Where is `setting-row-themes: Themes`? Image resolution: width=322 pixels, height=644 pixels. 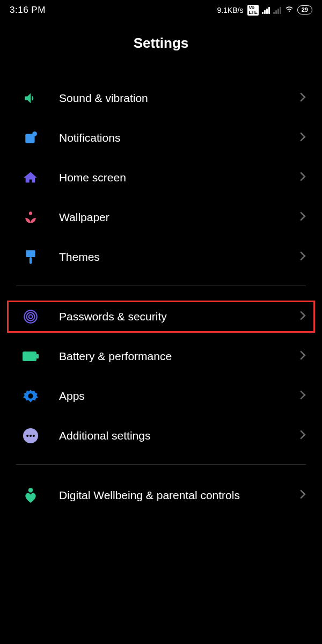
setting-row-themes: Themes is located at coordinates (161, 257).